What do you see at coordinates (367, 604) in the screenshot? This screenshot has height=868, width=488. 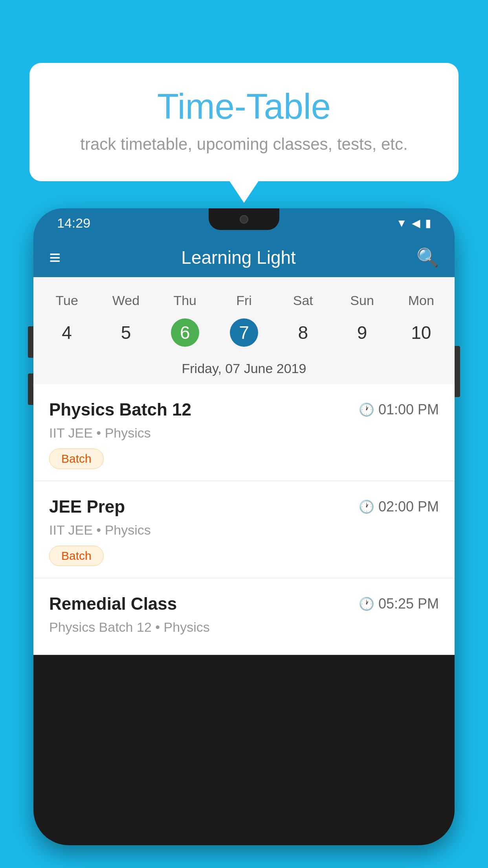 I see `clock-icon-3: 🕐` at bounding box center [367, 604].